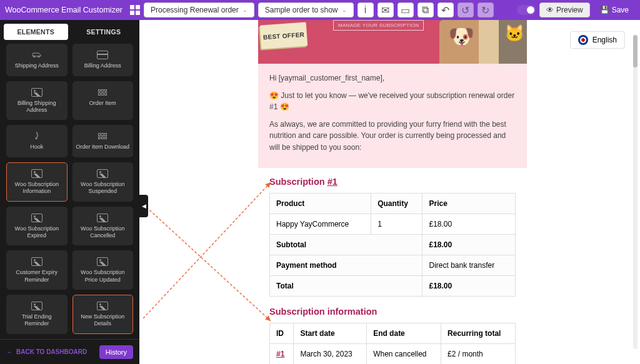 The height and width of the screenshot is (364, 640). What do you see at coordinates (37, 189) in the screenshot?
I see `element-tile-label: Woo Subscription Information` at bounding box center [37, 189].